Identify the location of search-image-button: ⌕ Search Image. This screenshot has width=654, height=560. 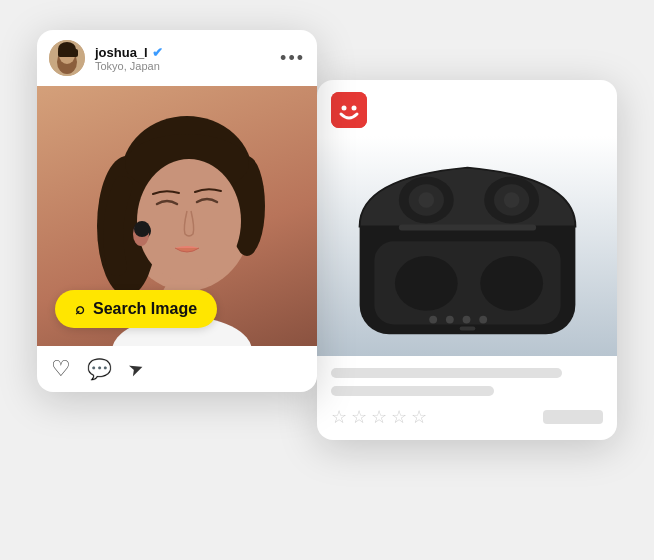
(136, 309).